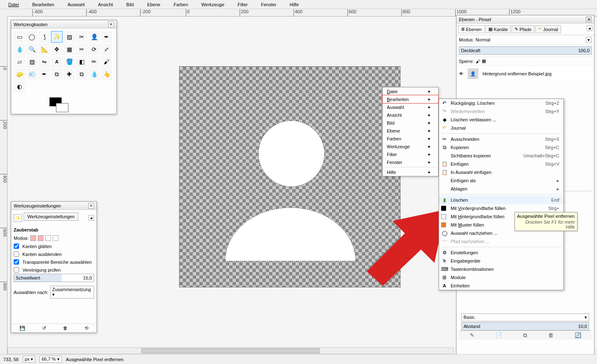 The image size is (597, 364). Describe the element at coordinates (501, 156) in the screenshot. I see `menu-copy-visible: Sichtbares kopierenUmschalt+Strg+C` at that location.